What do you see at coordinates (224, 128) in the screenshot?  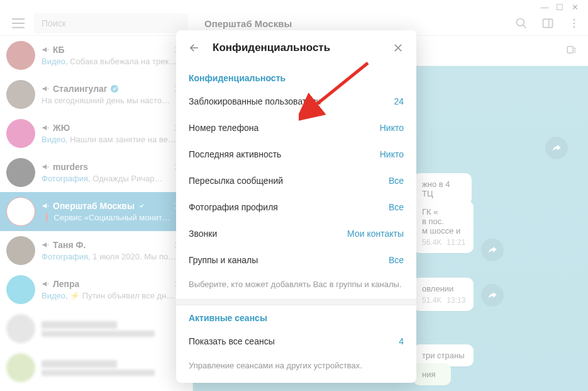 I see `privacy-row-label: Номер телефона` at bounding box center [224, 128].